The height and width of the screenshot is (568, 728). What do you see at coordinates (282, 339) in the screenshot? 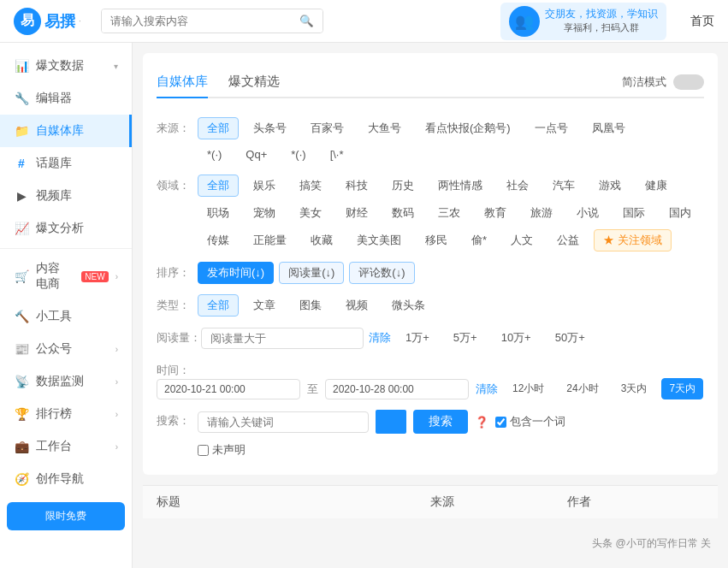
I see `read-input` at bounding box center [282, 339].